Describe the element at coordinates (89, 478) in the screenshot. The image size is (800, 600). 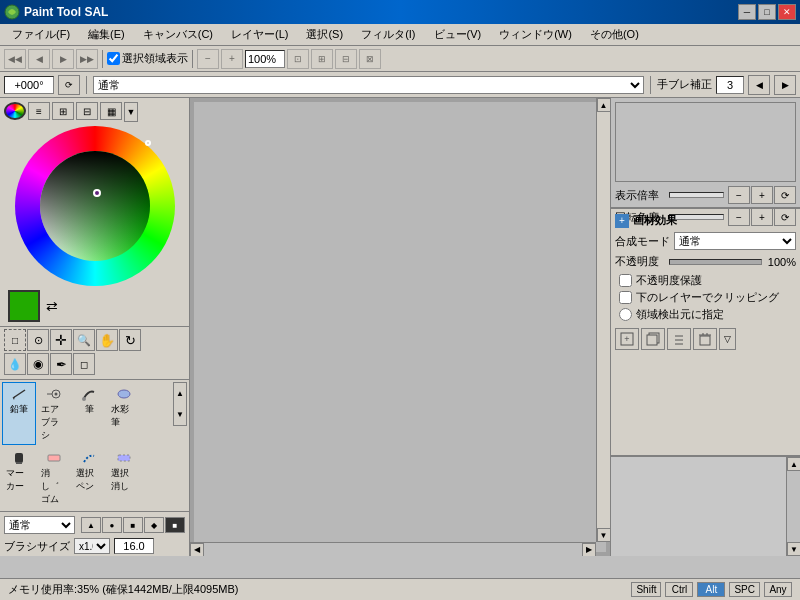
I see `brush-type-select-pen: 選択ペン` at that location.